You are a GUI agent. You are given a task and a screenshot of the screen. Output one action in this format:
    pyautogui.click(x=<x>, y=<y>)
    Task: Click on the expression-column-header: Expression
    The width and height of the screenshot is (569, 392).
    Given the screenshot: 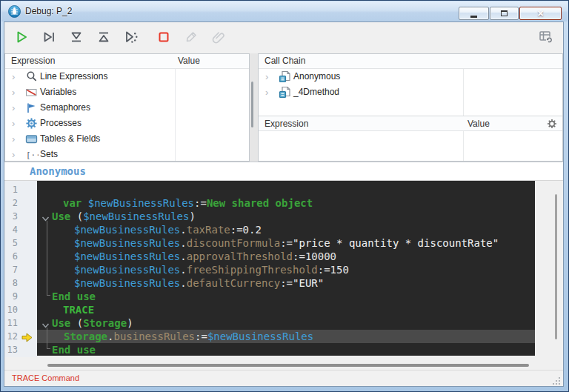 What is the action you would take?
    pyautogui.click(x=286, y=124)
    